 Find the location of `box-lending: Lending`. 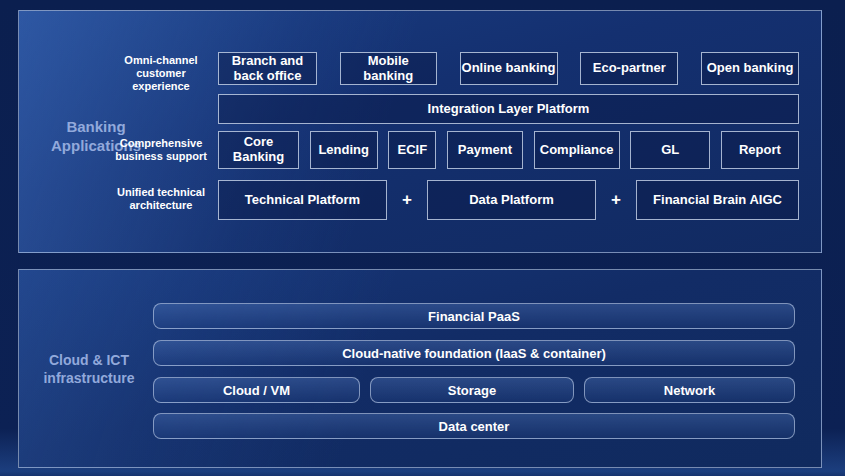

box-lending: Lending is located at coordinates (344, 150).